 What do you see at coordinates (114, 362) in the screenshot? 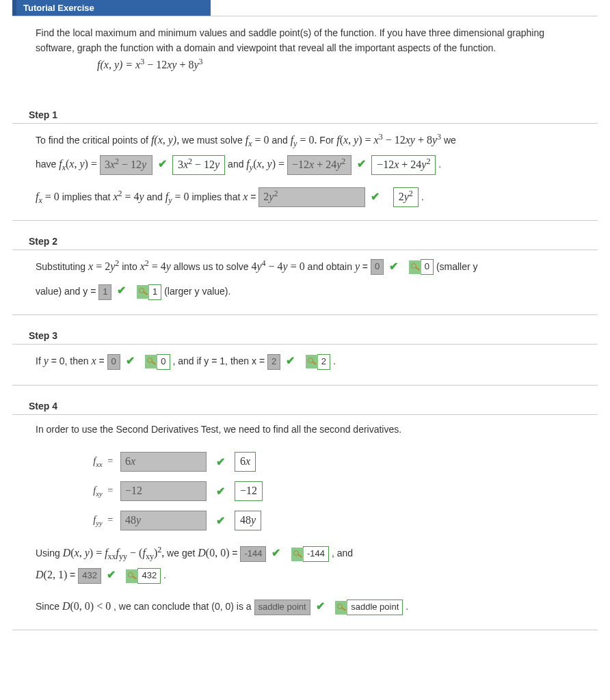
I see `x0-input: 0` at bounding box center [114, 362].